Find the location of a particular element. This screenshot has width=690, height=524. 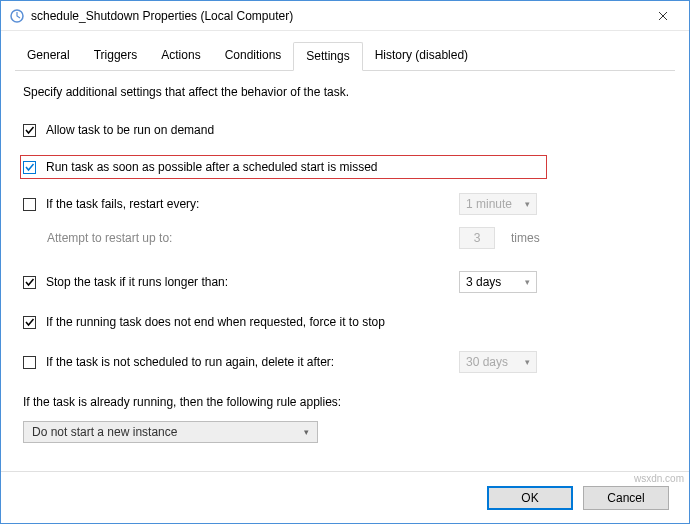

combo-stop-longer-value: 3 days is located at coordinates (484, 282).